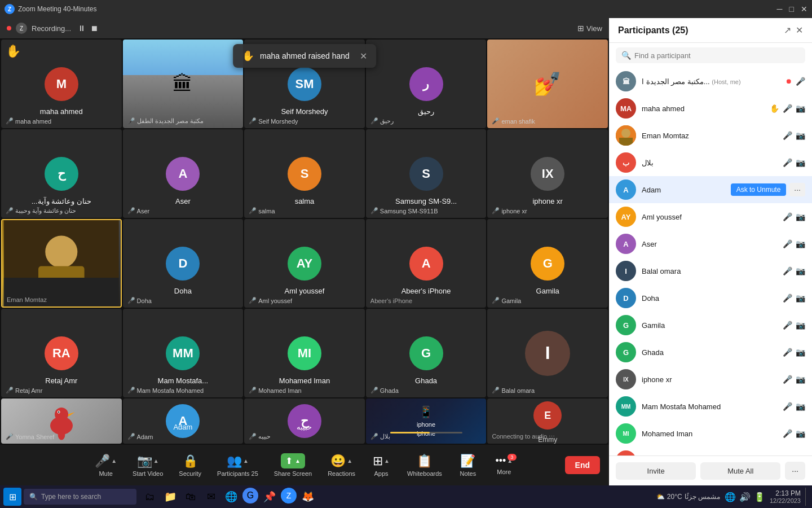  Describe the element at coordinates (304, 174) in the screenshot. I see `video-cell-salma: S salma 🎤 salma` at that location.